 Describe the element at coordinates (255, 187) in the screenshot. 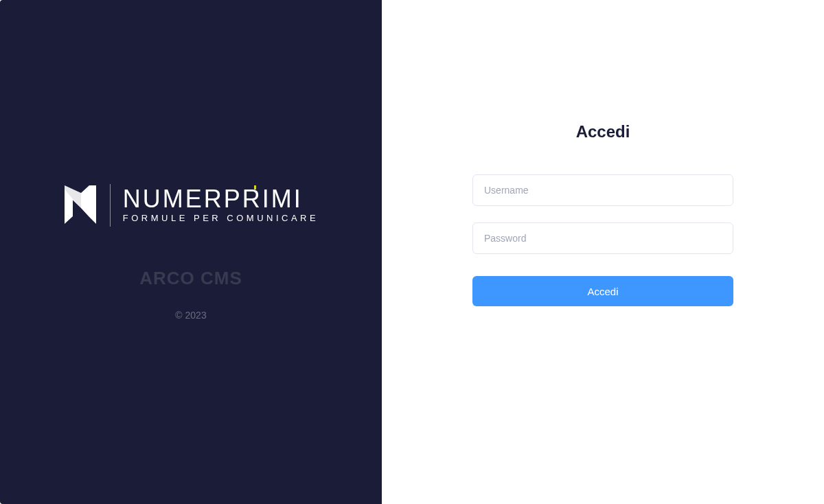

I see `logo-accent-dot` at that location.